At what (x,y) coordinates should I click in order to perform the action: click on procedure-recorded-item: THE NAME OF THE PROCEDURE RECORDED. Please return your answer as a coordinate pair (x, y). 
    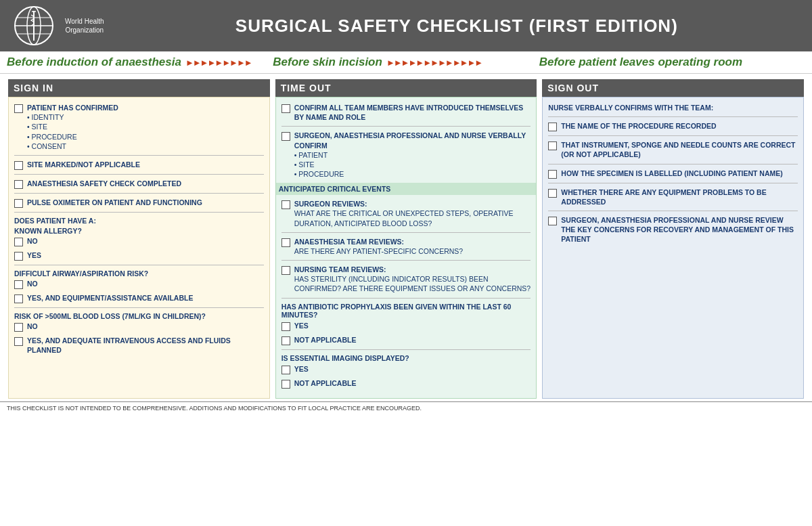
    Looking at the image, I should click on (673, 126).